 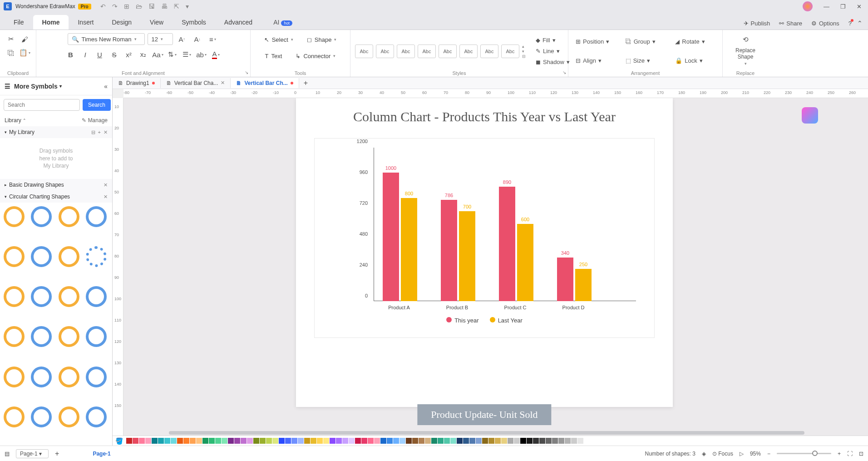 I want to click on mylib-close-icon: ✕, so click(x=105, y=133).